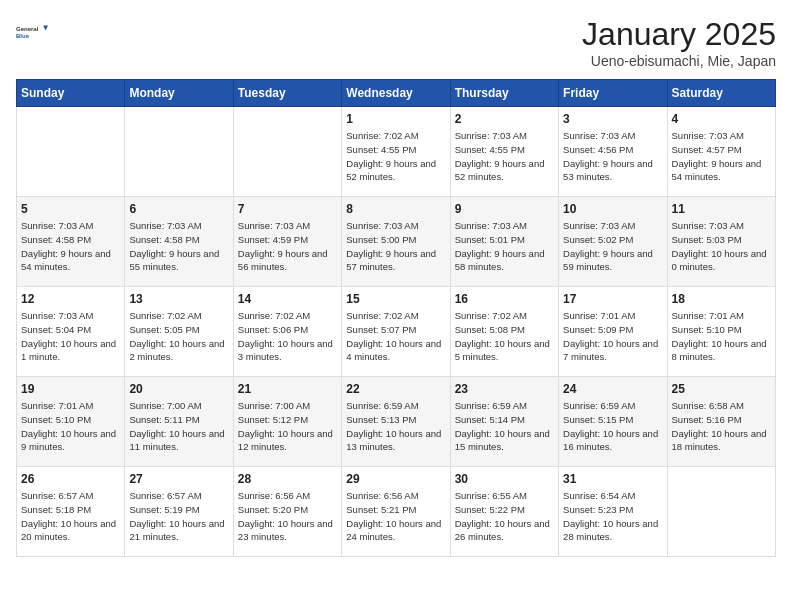 This screenshot has height=612, width=792. Describe the element at coordinates (179, 94) in the screenshot. I see `col-header-monday: Monday` at that location.